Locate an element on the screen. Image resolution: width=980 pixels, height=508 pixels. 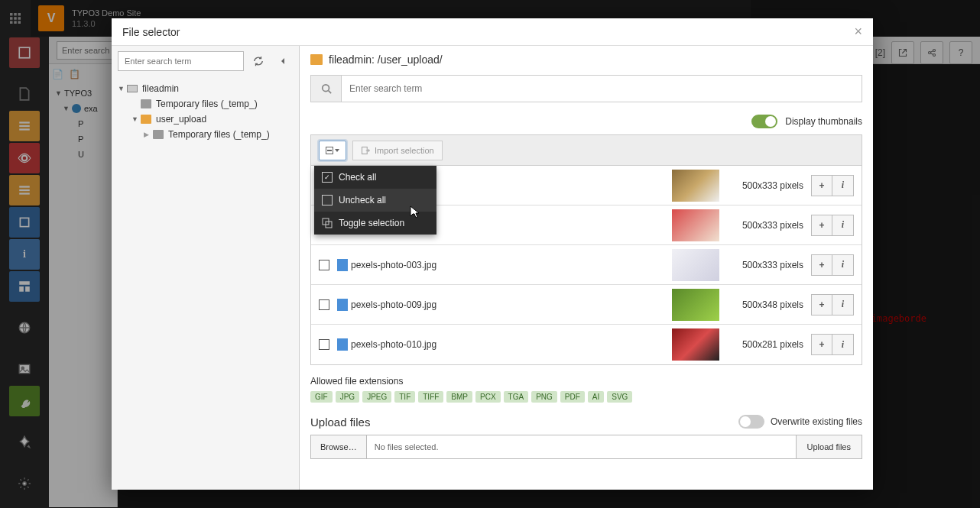
close-icon: × is located at coordinates (858, 32).